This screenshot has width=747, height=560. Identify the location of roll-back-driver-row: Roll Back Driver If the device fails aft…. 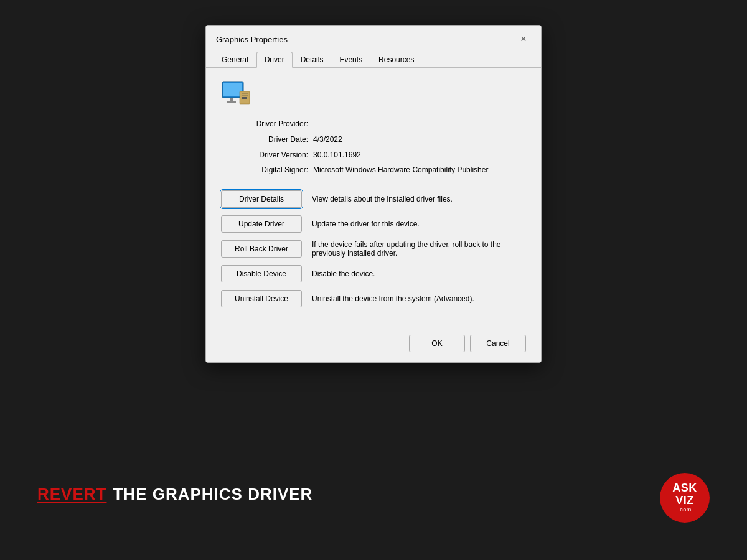
(374, 249).